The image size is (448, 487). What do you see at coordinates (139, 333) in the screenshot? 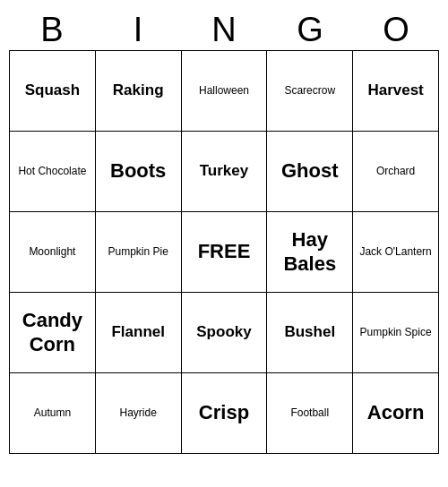
I see `bingo-cell: Flannel` at bounding box center [139, 333].